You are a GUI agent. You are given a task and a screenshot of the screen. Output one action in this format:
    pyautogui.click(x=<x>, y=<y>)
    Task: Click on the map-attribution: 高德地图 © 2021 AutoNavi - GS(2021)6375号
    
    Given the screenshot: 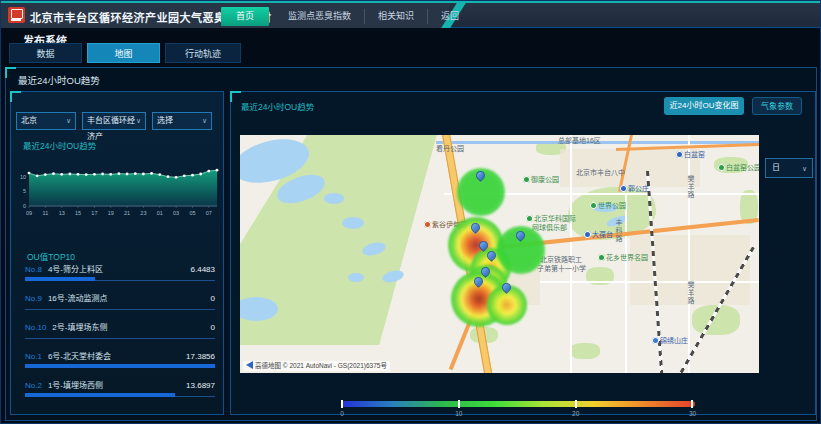 What is the action you would take?
    pyautogui.click(x=316, y=366)
    